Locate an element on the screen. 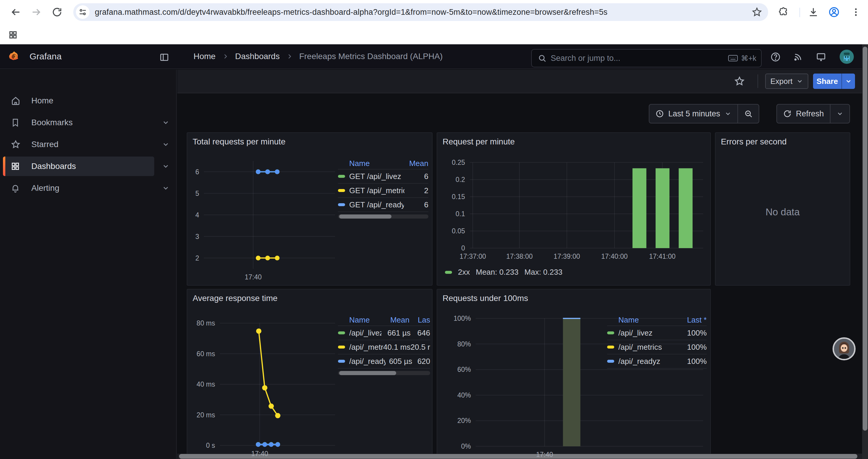 The image size is (868, 459). svg-text: 20% is located at coordinates (464, 421).